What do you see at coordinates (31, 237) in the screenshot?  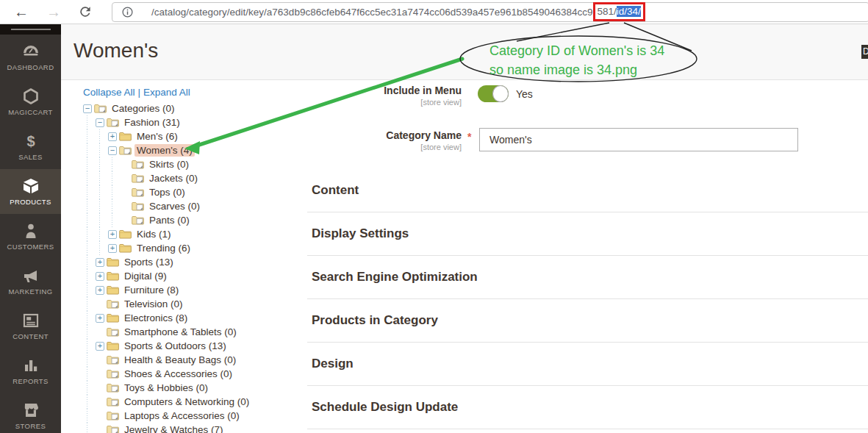 I see `sidebar-item-customers: CUSTOMERS` at bounding box center [31, 237].